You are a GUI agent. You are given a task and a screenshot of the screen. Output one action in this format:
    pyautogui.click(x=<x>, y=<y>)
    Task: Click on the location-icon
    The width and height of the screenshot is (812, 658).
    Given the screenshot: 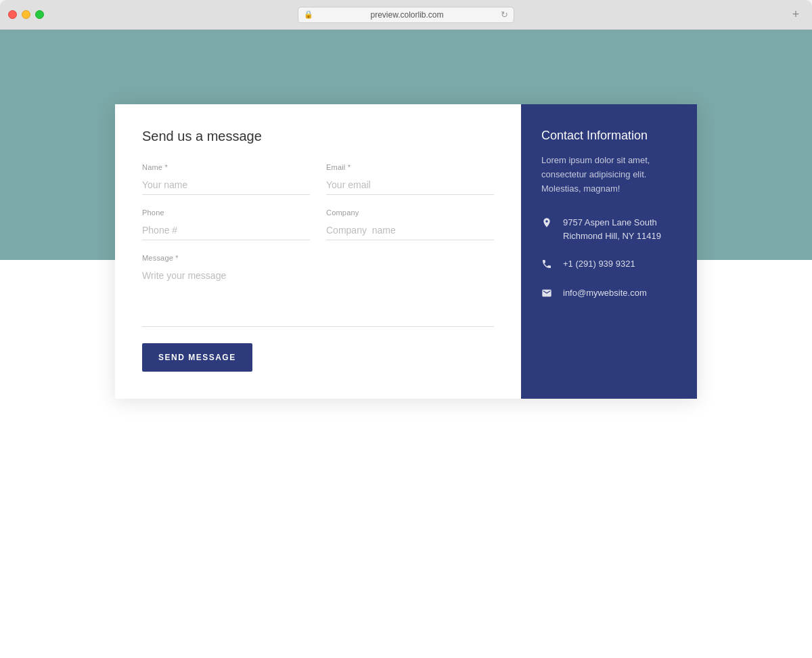 What is the action you would take?
    pyautogui.click(x=547, y=223)
    